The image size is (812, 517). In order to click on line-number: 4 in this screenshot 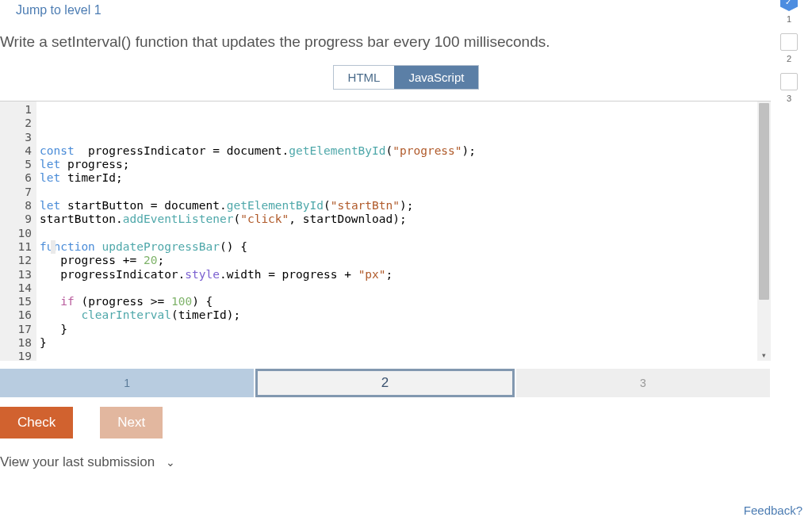, I will do `click(16, 151)`.